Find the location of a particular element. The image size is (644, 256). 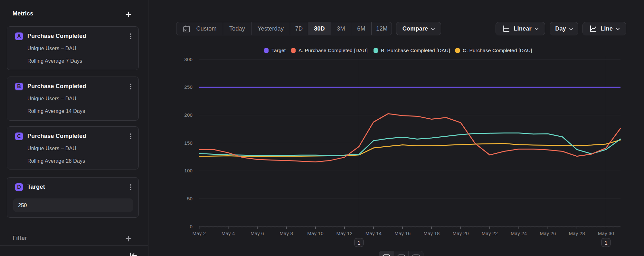

svg-text: May 22 is located at coordinates (490, 233).